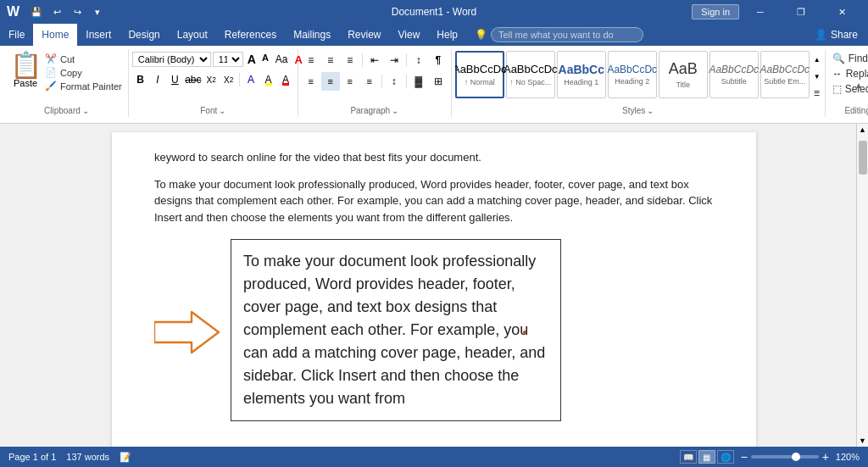  I want to click on font-color-button: A, so click(285, 80).